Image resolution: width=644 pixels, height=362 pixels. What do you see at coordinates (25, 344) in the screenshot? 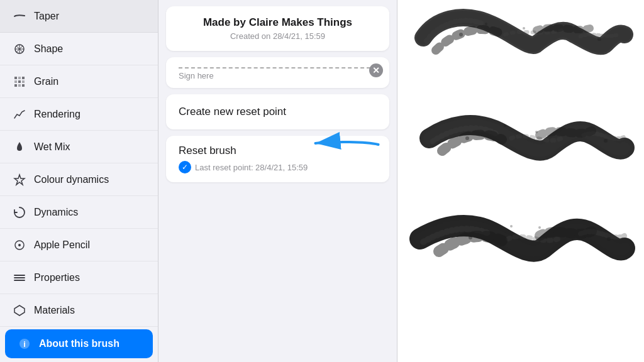
I see `about-brush-icon: i` at bounding box center [25, 344].